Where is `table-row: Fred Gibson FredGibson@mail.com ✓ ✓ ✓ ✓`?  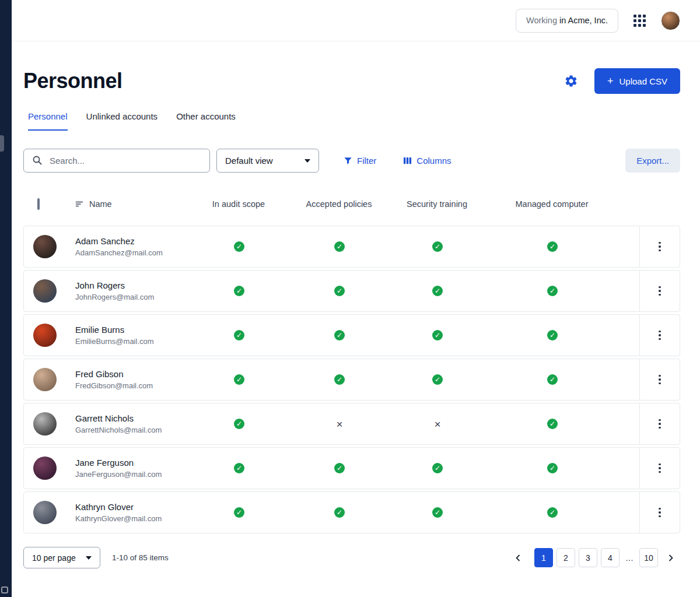
table-row: Fred Gibson FredGibson@mail.com ✓ ✓ ✓ ✓ is located at coordinates (352, 380).